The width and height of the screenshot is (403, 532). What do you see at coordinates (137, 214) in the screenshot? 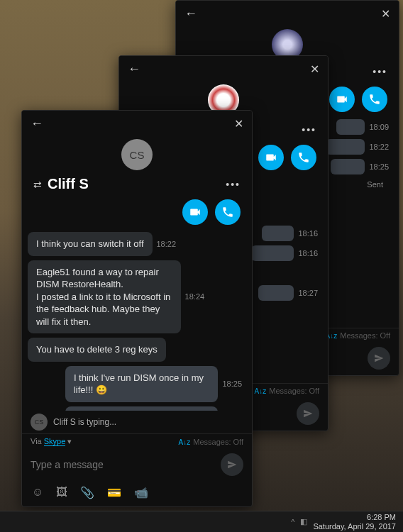
I see `call-buttons` at bounding box center [137, 214].